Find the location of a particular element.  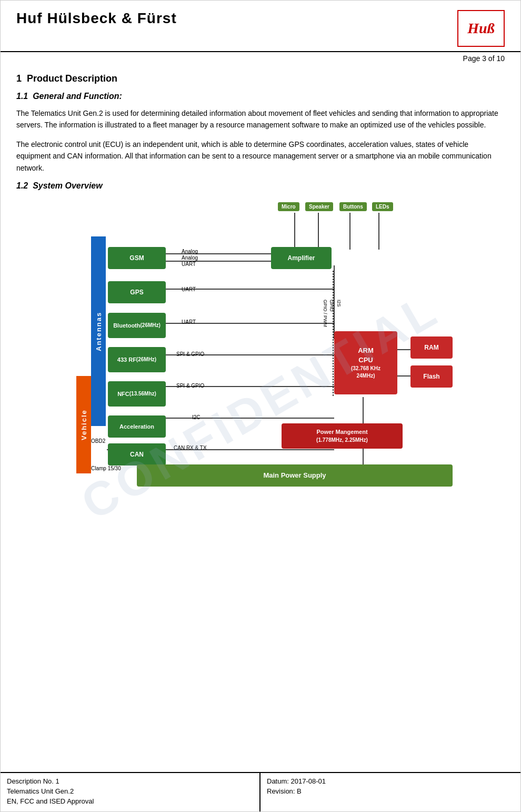

speaker-label: Speaker is located at coordinates (319, 206).